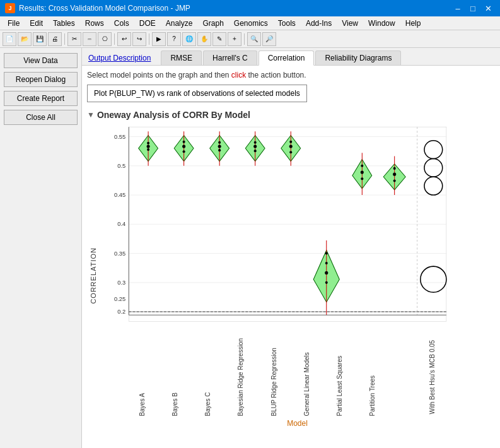 This screenshot has width=500, height=448. I want to click on view-data-button: View Data, so click(40, 61).